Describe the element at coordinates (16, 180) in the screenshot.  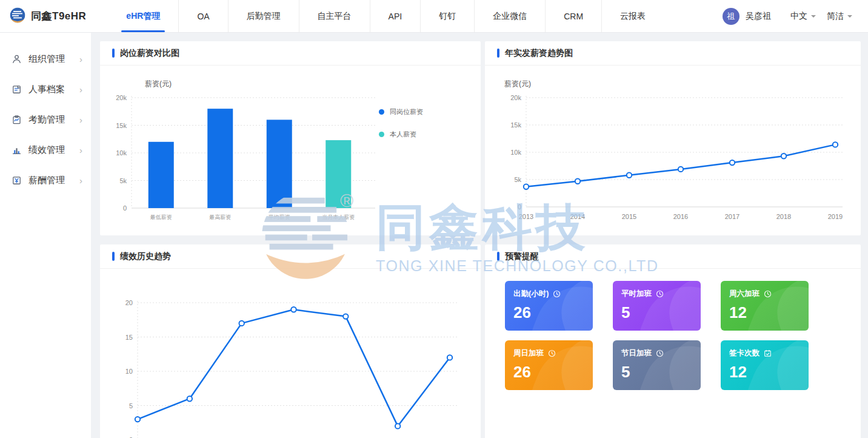
I see `salary-icon` at that location.